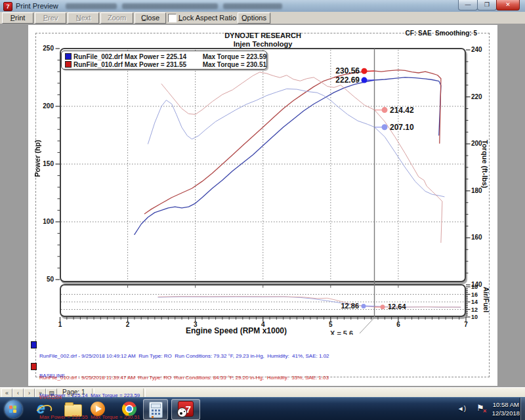 The width and height of the screenshot is (525, 420). Describe the element at coordinates (34, 345) in the screenshot. I see `run1-swatch` at that location.